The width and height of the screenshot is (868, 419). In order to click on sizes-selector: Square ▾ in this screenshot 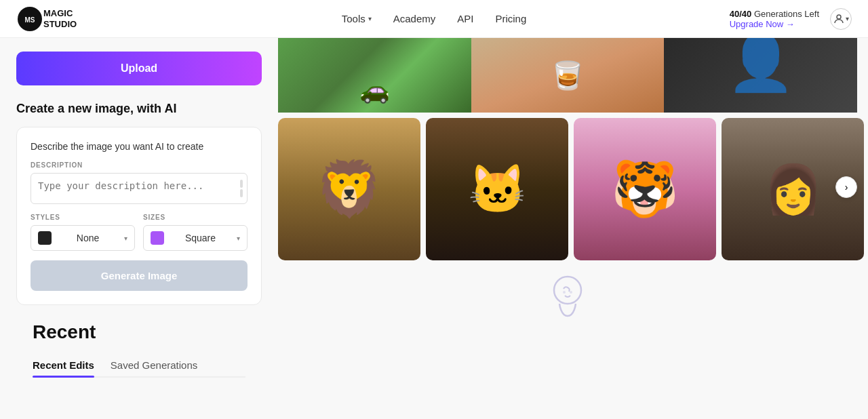, I will do `click(195, 238)`.